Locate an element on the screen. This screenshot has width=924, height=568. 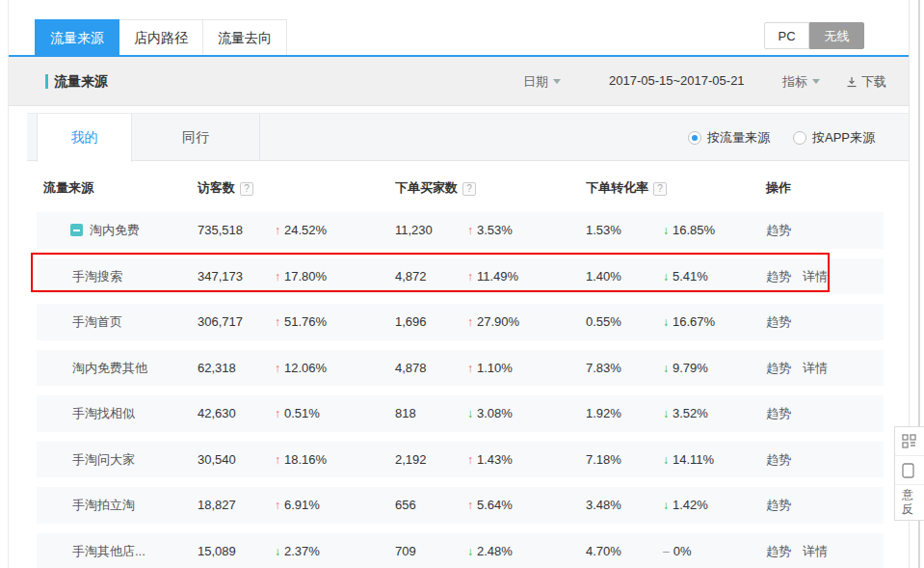
tab-mine: 我的 is located at coordinates (85, 138).